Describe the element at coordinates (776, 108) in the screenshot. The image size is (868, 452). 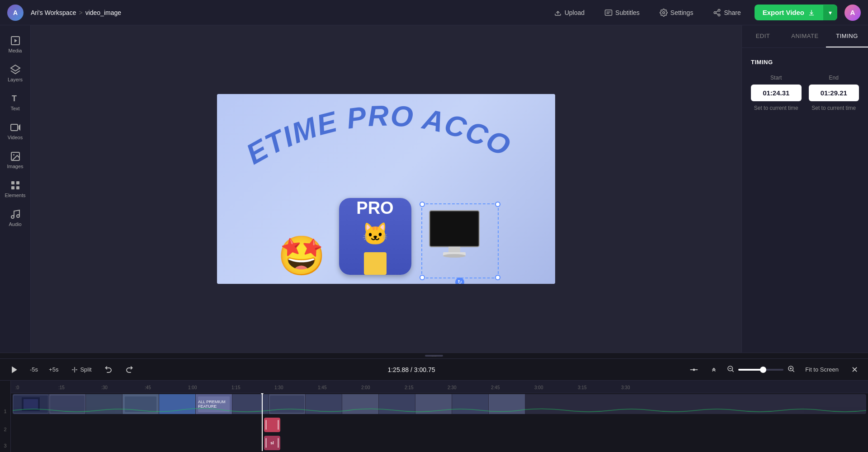
I see `set-start-current-time: Set to current time` at that location.